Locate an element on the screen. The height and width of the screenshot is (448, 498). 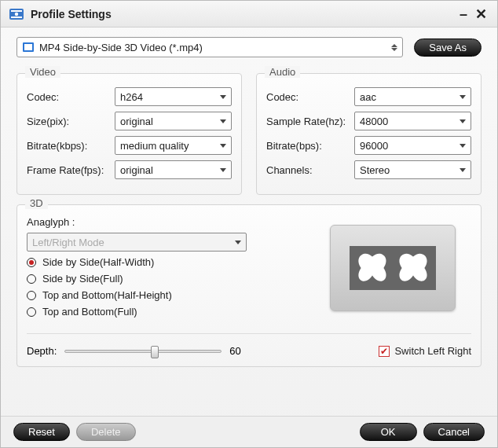
audio-group: Audio Codec: aac Sample Rate(hz): 48000 … is located at coordinates (369, 134).